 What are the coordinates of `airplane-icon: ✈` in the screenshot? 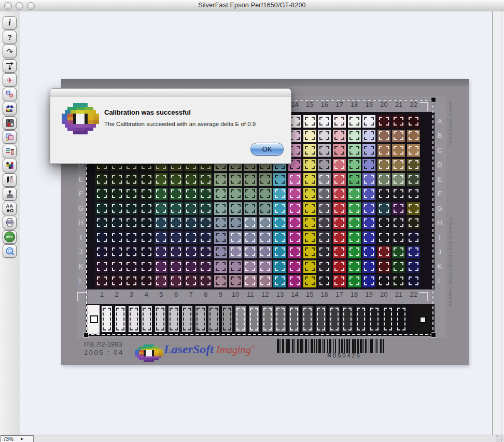 It's located at (9, 80).